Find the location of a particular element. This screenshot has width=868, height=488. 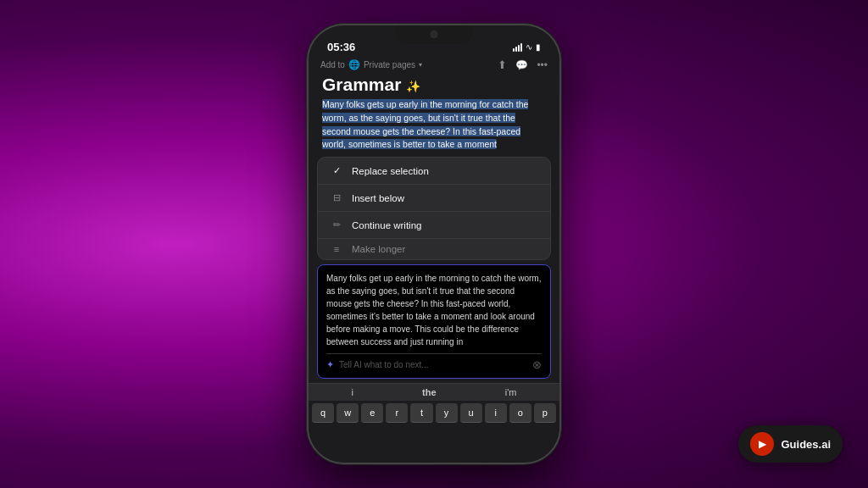

share-icon: ⬆ is located at coordinates (502, 64).